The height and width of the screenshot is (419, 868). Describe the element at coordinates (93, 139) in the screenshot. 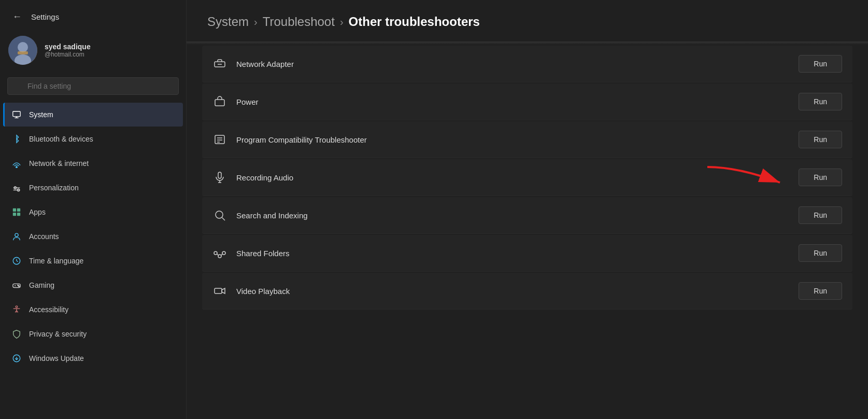

I see `sidebar-item-bluetooth: Bluetooth & devices` at that location.